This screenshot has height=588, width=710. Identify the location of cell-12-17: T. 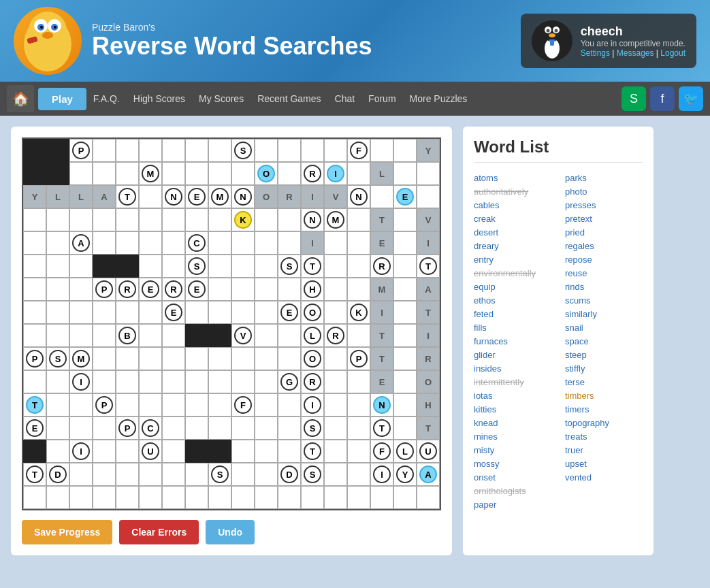
(428, 428).